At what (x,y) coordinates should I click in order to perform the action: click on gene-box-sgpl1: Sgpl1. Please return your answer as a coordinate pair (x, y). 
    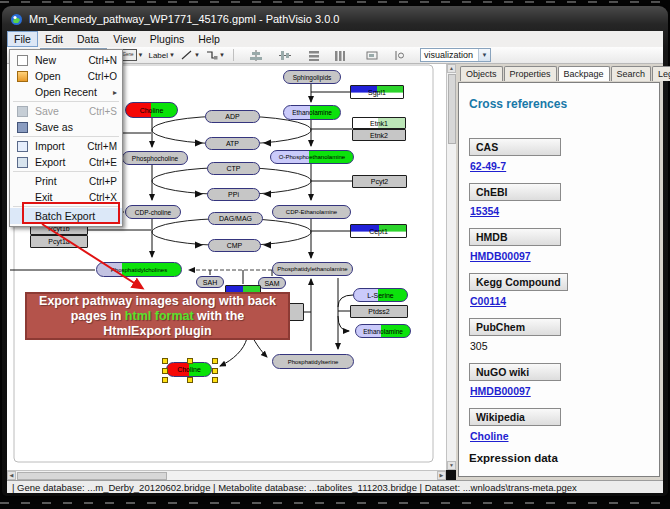
    Looking at the image, I should click on (377, 92).